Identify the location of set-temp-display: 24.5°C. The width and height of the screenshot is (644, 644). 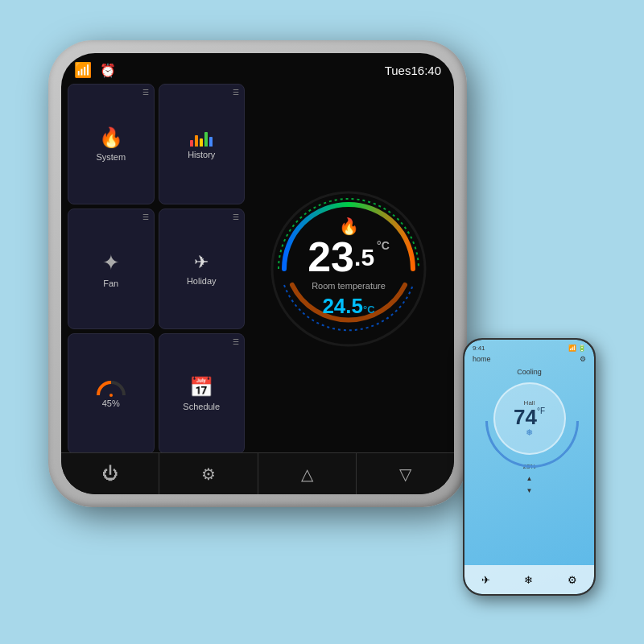
(349, 306).